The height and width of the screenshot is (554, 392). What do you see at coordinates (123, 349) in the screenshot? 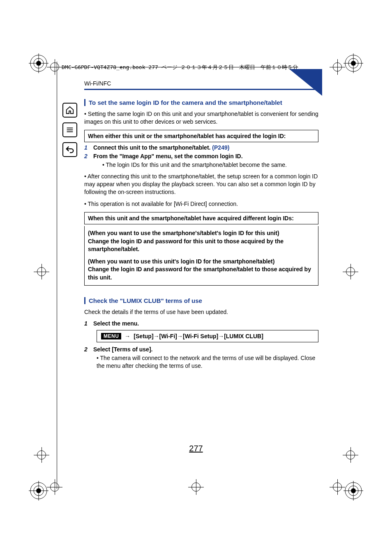
I see `step-text-bold: Select [Terms of use].` at bounding box center [123, 349].